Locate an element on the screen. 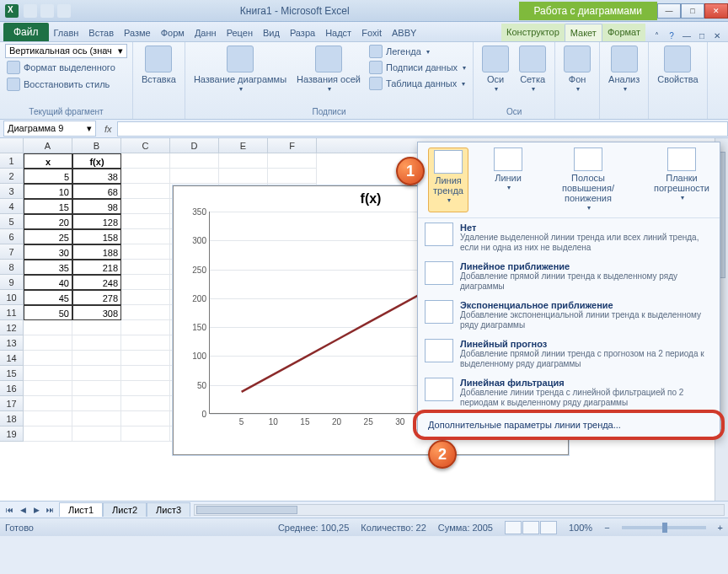 The height and width of the screenshot is (574, 728). row-header: 1 is located at coordinates (12, 161).